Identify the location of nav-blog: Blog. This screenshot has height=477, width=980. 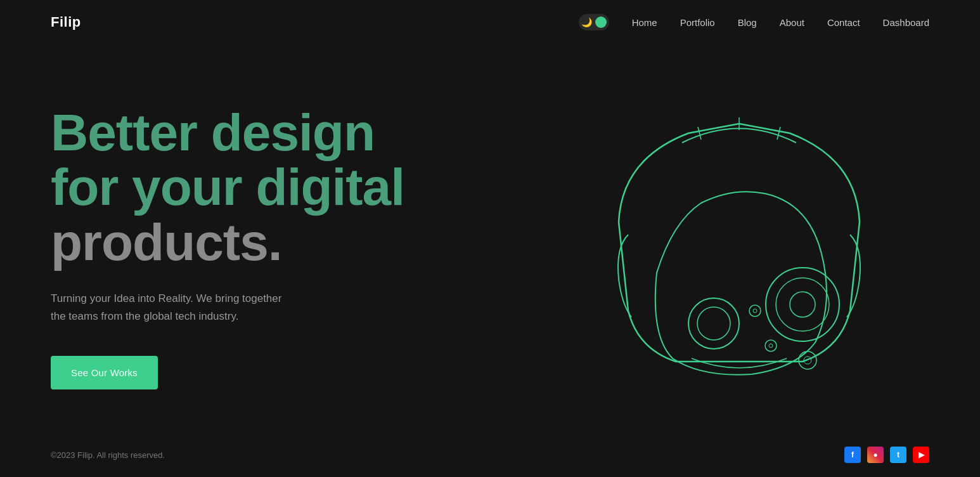
(747, 23).